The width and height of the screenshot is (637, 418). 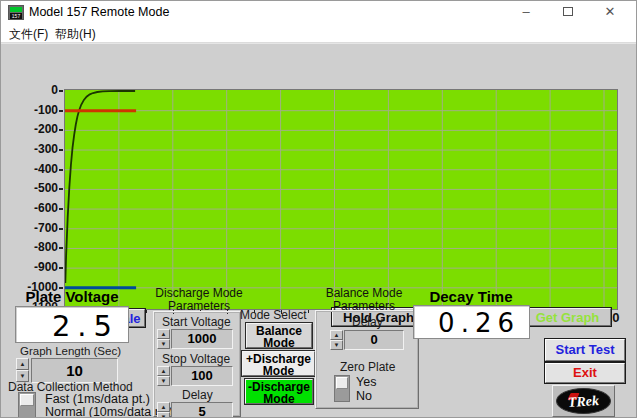 I want to click on title-bar: 157 Model 157 Remote Mode – ✕, so click(x=318, y=12).